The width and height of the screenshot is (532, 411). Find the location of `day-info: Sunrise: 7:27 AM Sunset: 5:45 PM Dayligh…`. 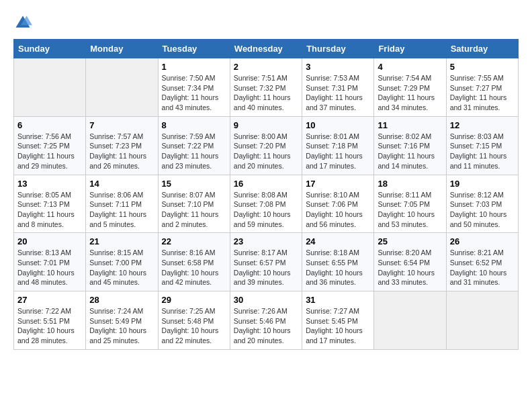

day-info: Sunrise: 7:27 AM Sunset: 5:45 PM Dayligh… is located at coordinates (338, 326).